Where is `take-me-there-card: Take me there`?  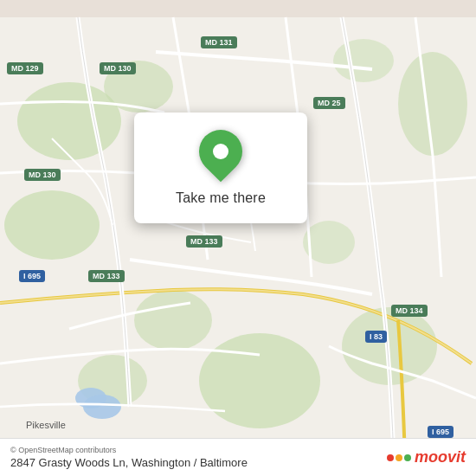 take-me-there-card: Take me there is located at coordinates (221, 168).